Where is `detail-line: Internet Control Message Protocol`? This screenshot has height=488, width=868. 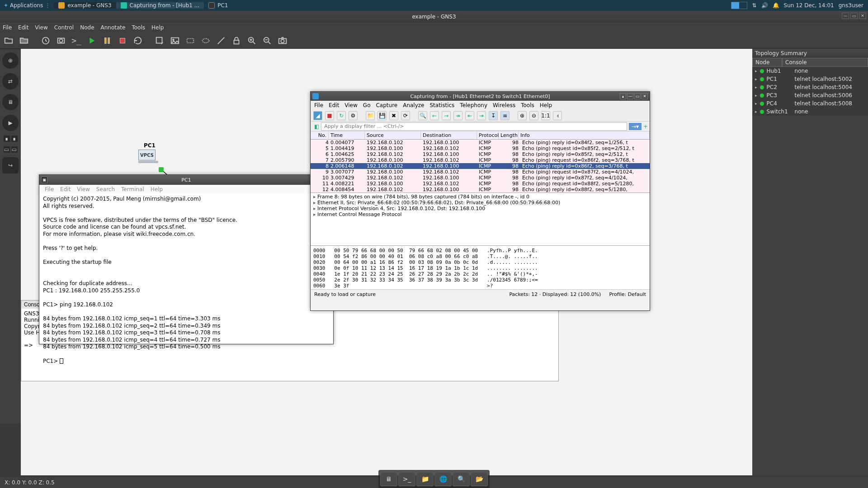 detail-line: Internet Control Message Protocol is located at coordinates (480, 214).